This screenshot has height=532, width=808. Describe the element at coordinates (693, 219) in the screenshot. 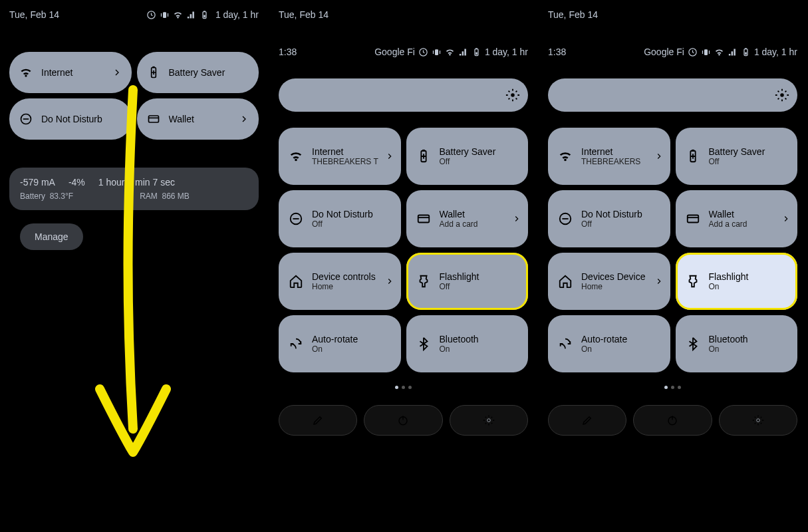

I see `card-icon` at that location.